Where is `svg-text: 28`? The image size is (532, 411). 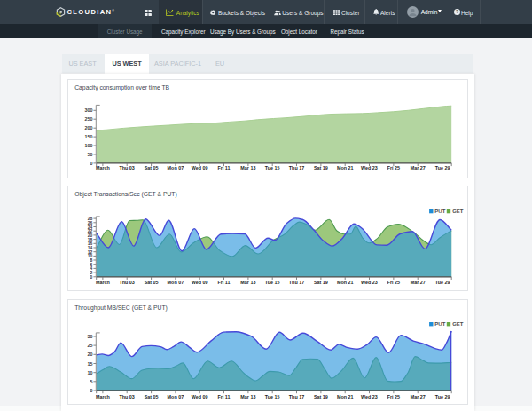 svg-text: 28 is located at coordinates (90, 218).